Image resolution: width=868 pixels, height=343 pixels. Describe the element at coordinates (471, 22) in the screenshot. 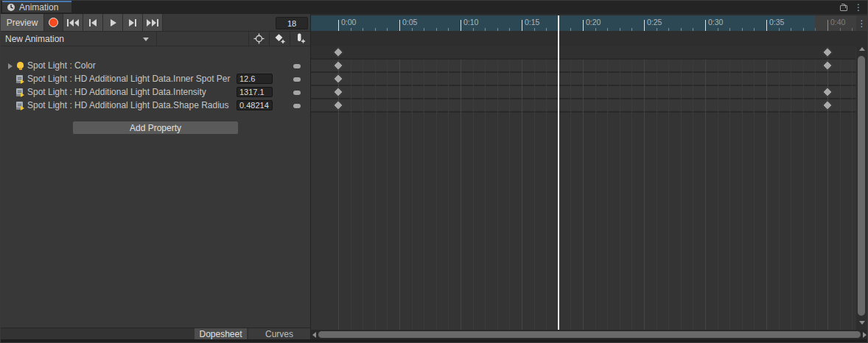

I see `ruler-tick-label: 0:10` at that location.